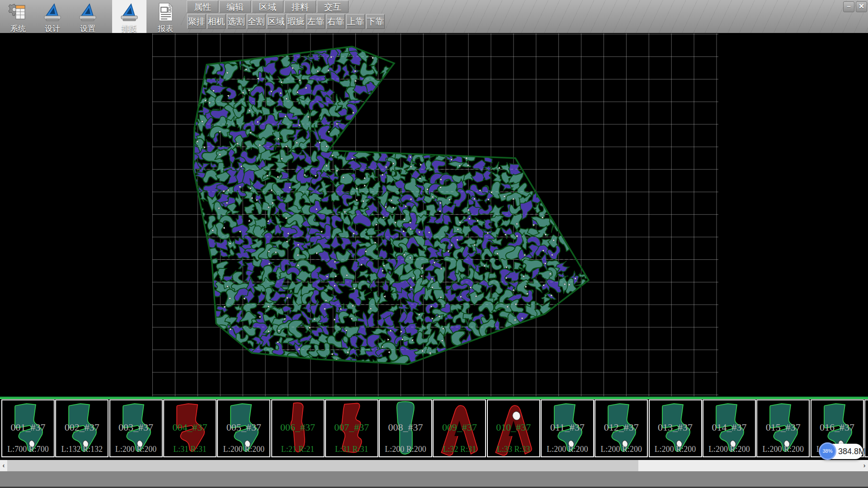 This screenshot has height=488, width=868. What do you see at coordinates (783, 427) in the screenshot?
I see `piece-id-label: 015_#37` at bounding box center [783, 427].